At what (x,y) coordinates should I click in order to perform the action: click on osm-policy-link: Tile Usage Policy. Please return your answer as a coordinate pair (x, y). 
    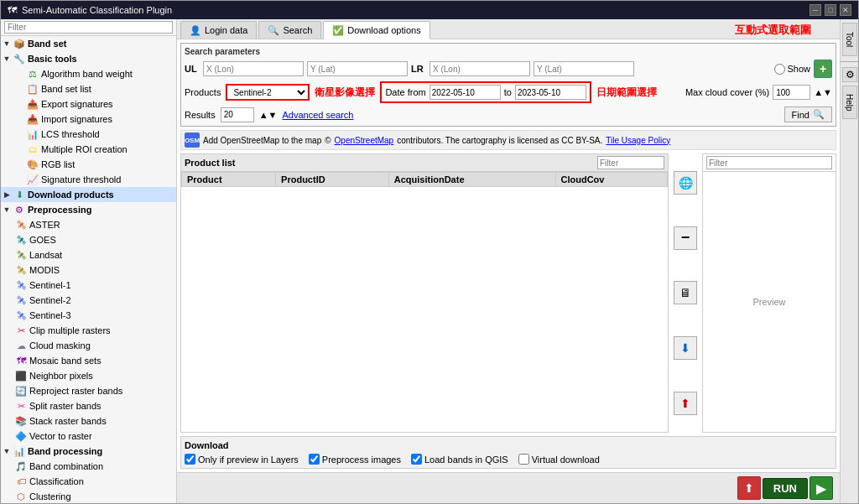
    Looking at the image, I should click on (638, 141).